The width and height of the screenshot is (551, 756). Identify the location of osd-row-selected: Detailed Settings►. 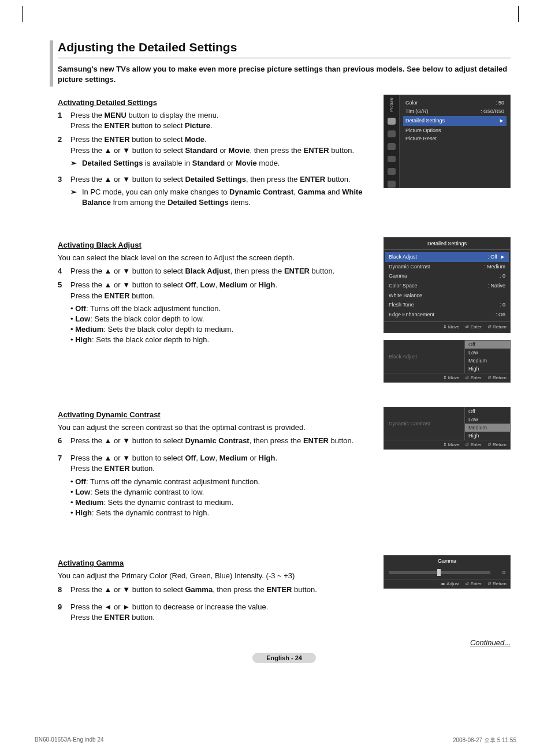
(455, 121).